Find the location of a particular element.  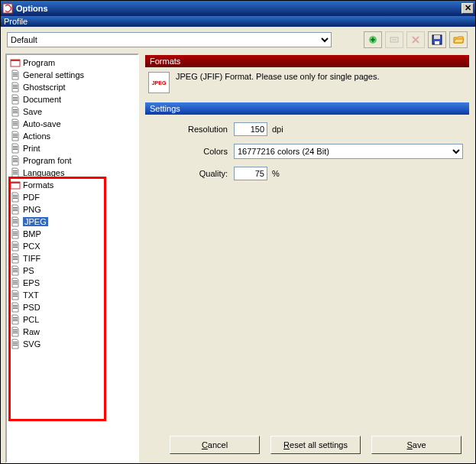

tree-label: PCX is located at coordinates (32, 246).